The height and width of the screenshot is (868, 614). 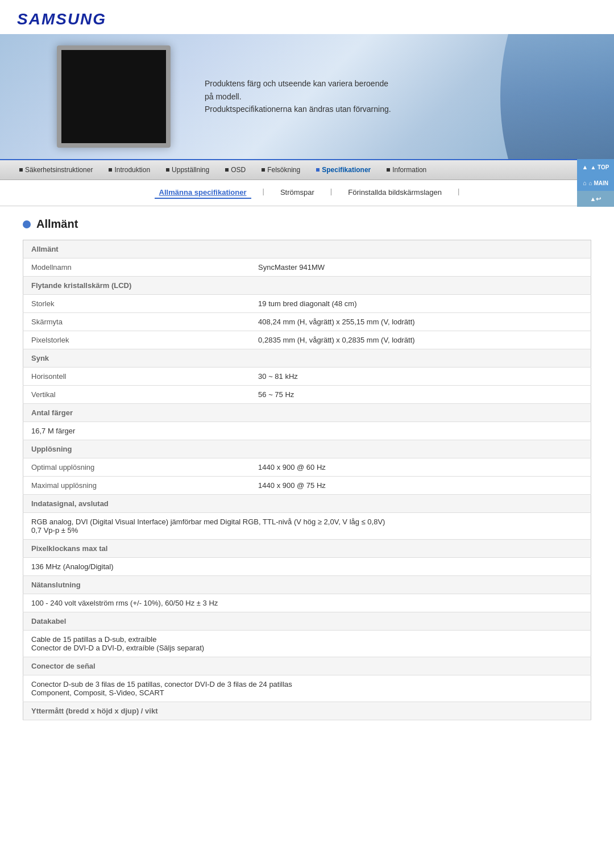 I want to click on main-home-icon: ⌂, so click(x=584, y=183).